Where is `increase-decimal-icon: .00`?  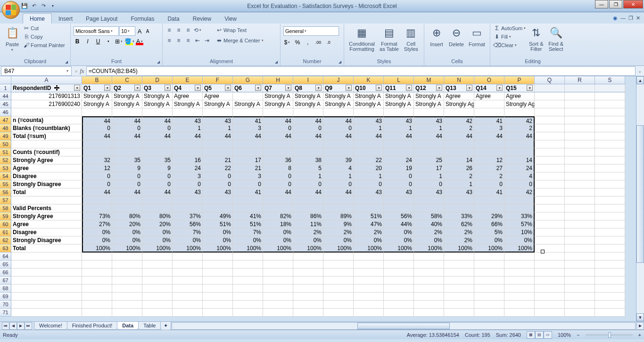
increase-decimal-icon: .00 is located at coordinates (318, 42).